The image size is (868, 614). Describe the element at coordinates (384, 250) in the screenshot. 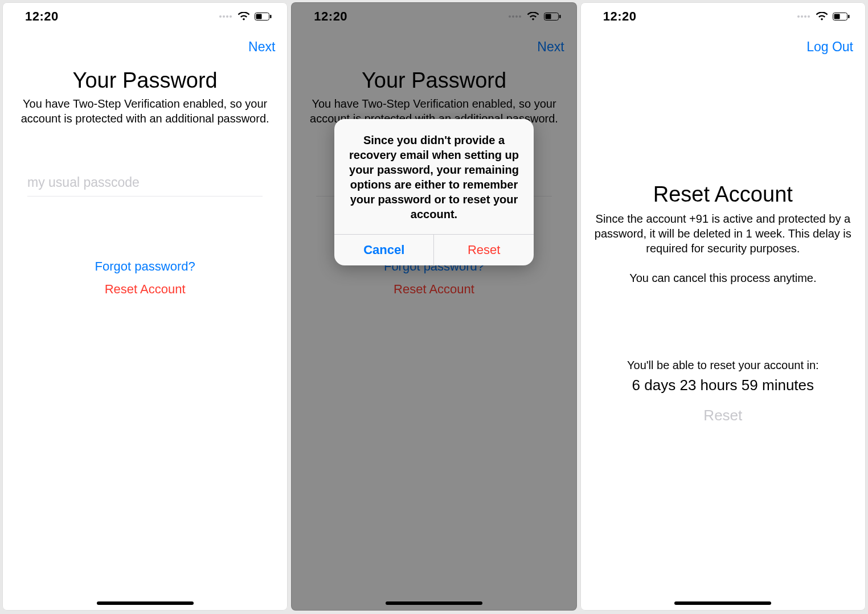

I see `alert-cancel-button: Cancel` at that location.